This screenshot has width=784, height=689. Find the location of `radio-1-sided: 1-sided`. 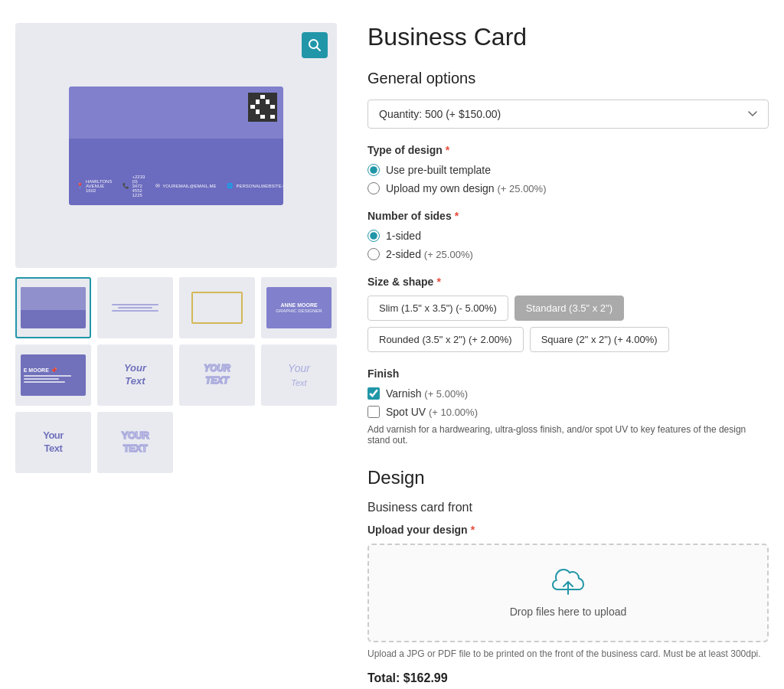

radio-1-sided: 1-sided is located at coordinates (568, 236).